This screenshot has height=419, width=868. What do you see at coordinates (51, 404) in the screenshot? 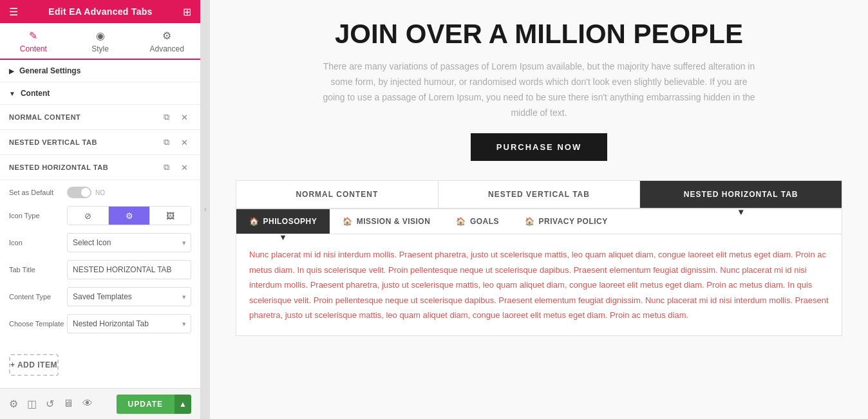
I see `bottom-icons: ⚙ ◫ ↺ 🖥 👁` at bounding box center [51, 404].